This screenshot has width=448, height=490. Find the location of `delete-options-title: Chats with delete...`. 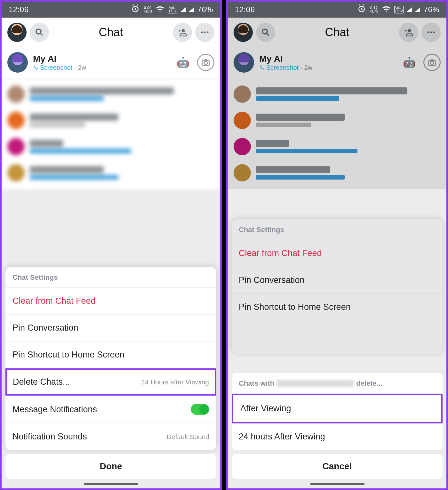

delete-options-title: Chats with delete... is located at coordinates (337, 383).